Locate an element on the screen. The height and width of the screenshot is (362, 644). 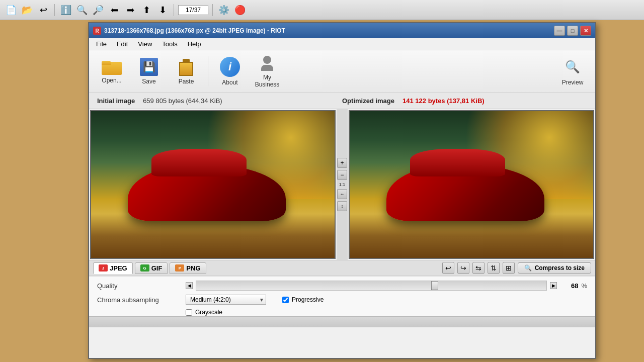
taskbar-undo-icon: ↩ is located at coordinates (43, 10).